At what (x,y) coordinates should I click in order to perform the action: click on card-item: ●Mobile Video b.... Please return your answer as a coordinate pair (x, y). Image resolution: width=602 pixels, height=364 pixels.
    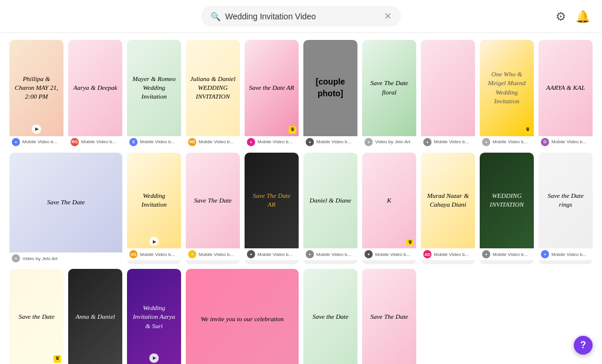
    Looking at the image, I should click on (448, 94).